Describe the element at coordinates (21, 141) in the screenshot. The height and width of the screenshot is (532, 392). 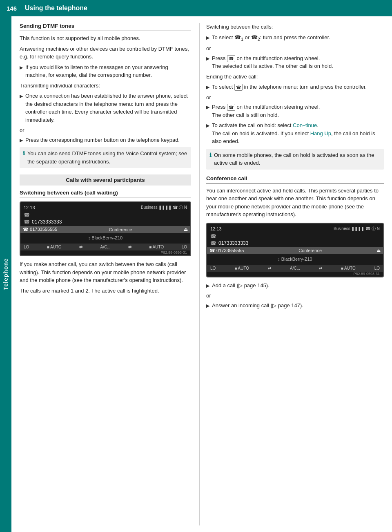
I see `arrow-icon-3: ▶` at that location.